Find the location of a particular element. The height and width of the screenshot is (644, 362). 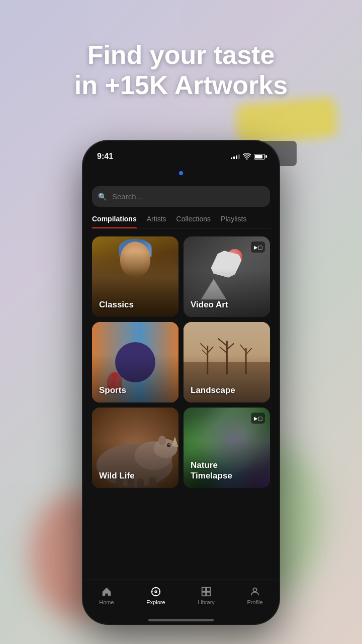

battery-fill is located at coordinates (258, 157).